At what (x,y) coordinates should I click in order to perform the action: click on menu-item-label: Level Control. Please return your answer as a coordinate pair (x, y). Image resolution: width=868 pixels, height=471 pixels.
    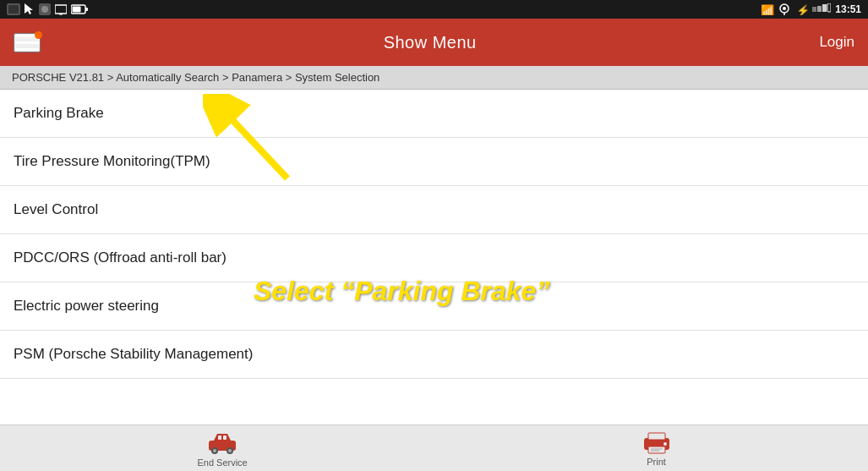
    Looking at the image, I should click on (56, 210).